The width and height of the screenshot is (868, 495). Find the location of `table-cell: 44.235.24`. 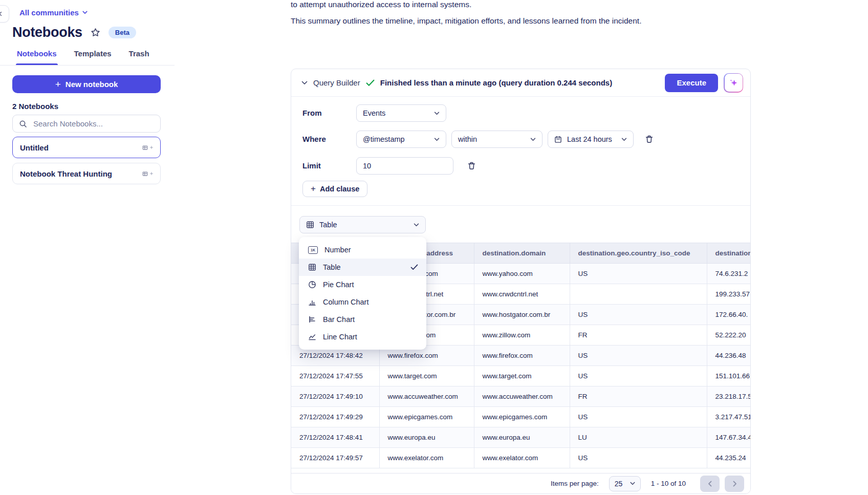

table-cell: 44.235.24 is located at coordinates (729, 458).